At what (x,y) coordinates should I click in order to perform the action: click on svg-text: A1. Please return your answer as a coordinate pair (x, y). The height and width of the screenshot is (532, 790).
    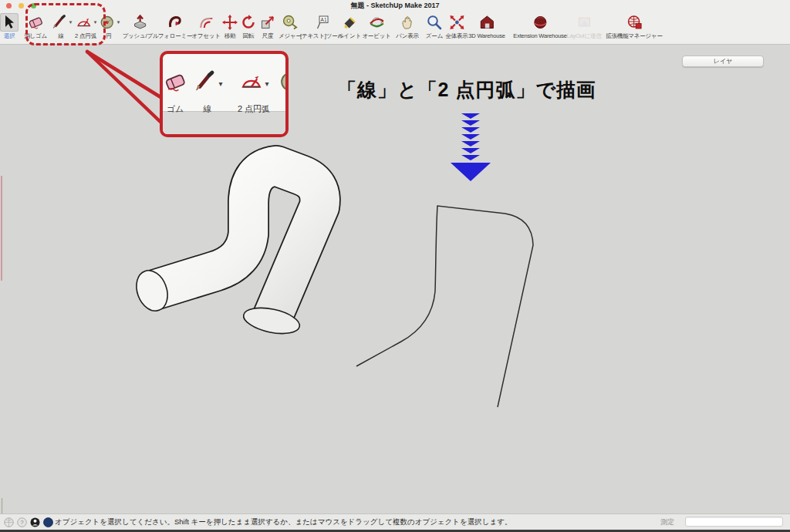
    Looking at the image, I should click on (324, 20).